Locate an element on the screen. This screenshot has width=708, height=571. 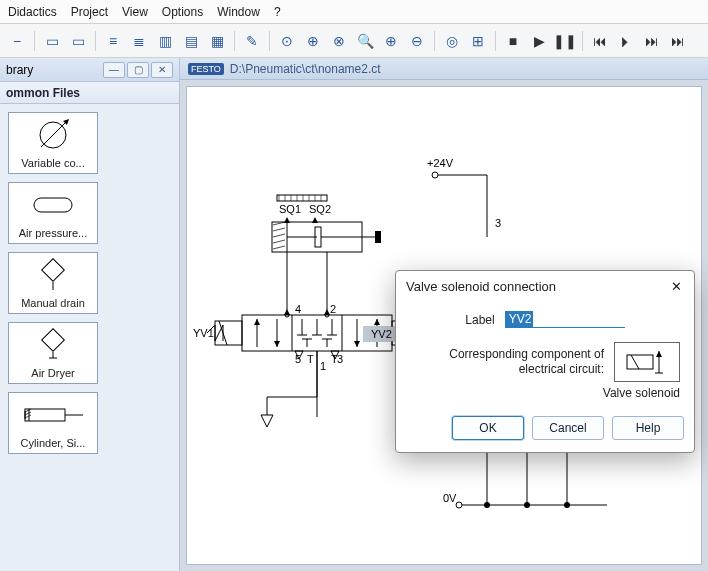
skip-back-icon: ⏮ is located at coordinates (600, 41).